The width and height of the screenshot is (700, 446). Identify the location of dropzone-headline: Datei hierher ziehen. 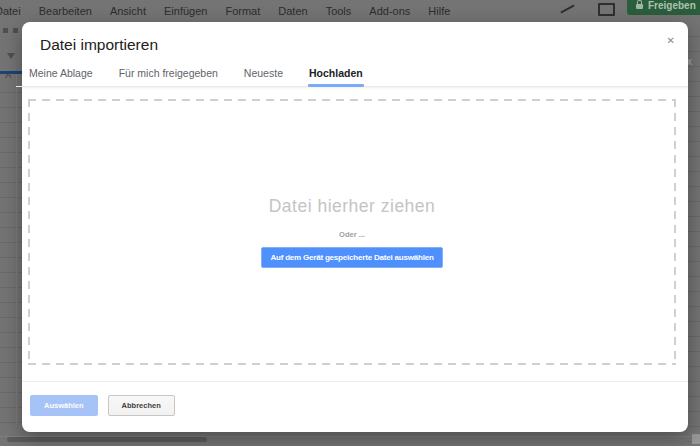
(352, 206).